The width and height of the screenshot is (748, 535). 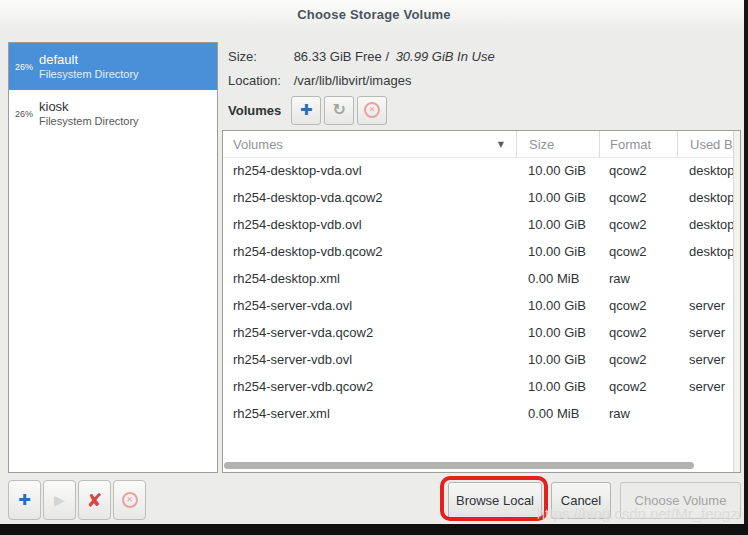 What do you see at coordinates (478, 360) in the screenshot?
I see `volume-row: rh254-server-vdb.ovl 10.00 GiB qcow2 ser…` at bounding box center [478, 360].